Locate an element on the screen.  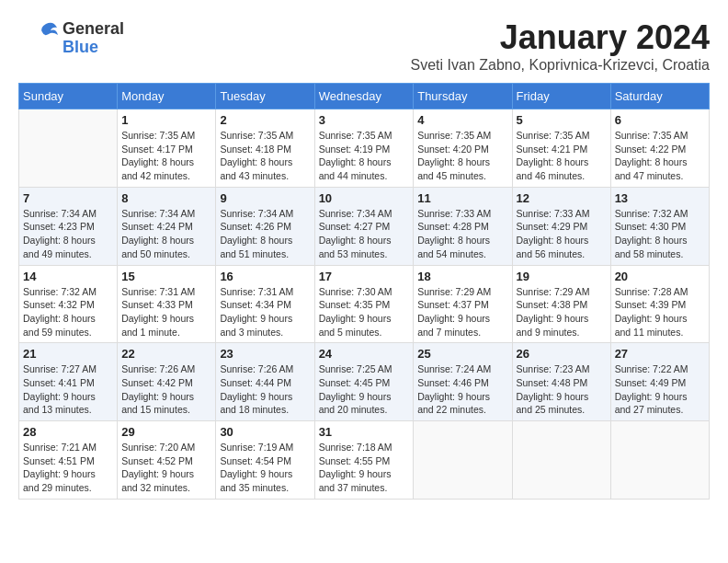
calendar-week-row: 1Sunrise: 7:35 AM Sunset: 4:17 PM Daylig… is located at coordinates (364, 149).